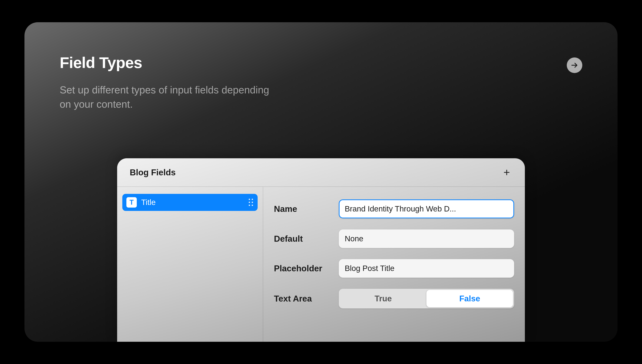 This screenshot has width=642, height=364. What do you see at coordinates (303, 239) in the screenshot?
I see `label-default: Default` at bounding box center [303, 239].